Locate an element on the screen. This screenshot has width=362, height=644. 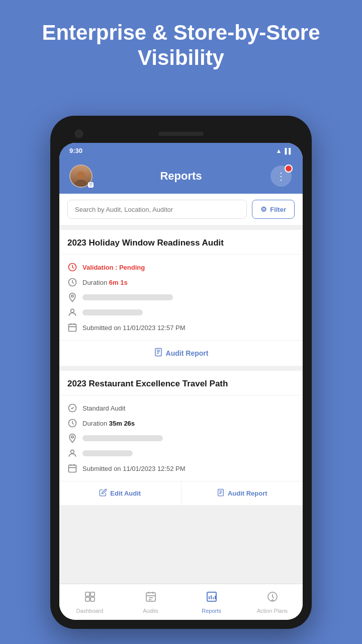
audit-report-btn-2: Audit Report is located at coordinates (242, 493).